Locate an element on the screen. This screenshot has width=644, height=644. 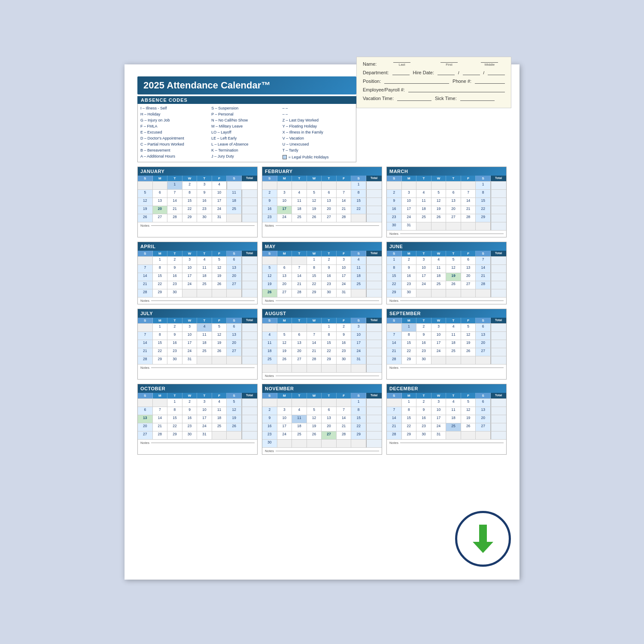
download-circle is located at coordinates (483, 539).